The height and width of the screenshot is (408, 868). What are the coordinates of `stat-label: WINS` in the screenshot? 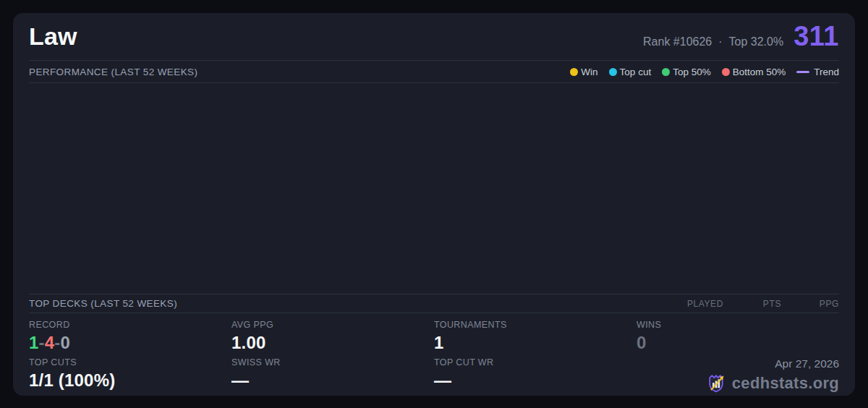 It's located at (738, 326).